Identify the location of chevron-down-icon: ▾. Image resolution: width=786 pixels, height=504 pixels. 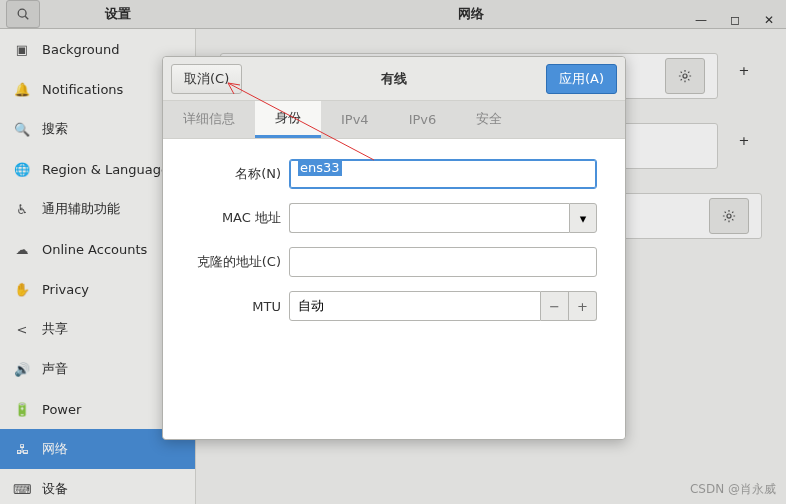
(584, 218).